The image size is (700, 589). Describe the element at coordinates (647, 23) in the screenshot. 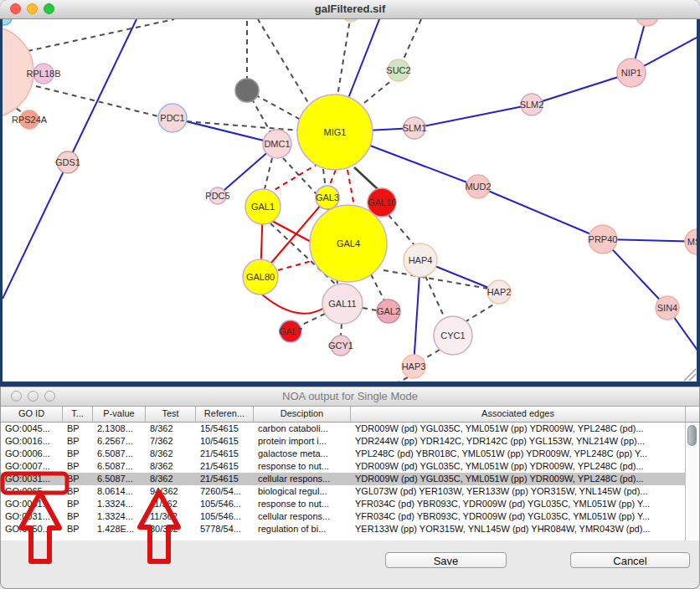

I see `node-top-pink` at that location.